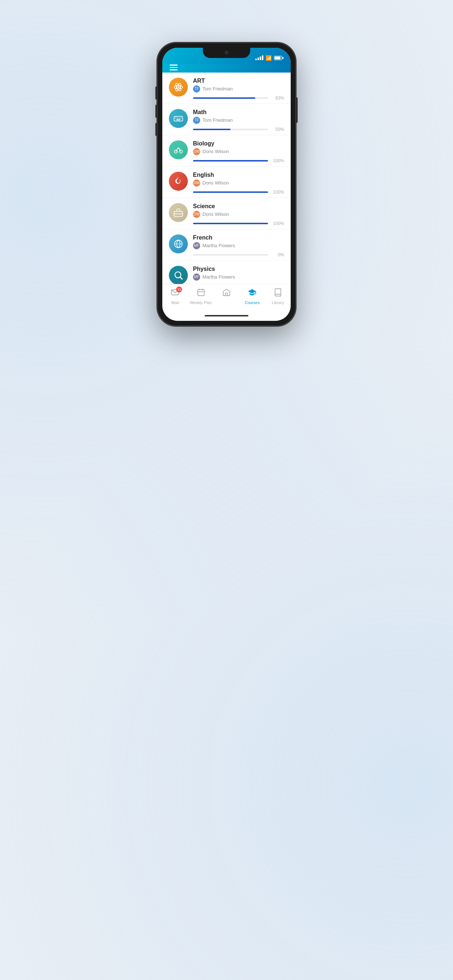 The height and width of the screenshot is (980, 453). What do you see at coordinates (226, 298) in the screenshot?
I see `bottom-nav: 11 Mail Weekly Plan Courses Library` at bounding box center [226, 298].